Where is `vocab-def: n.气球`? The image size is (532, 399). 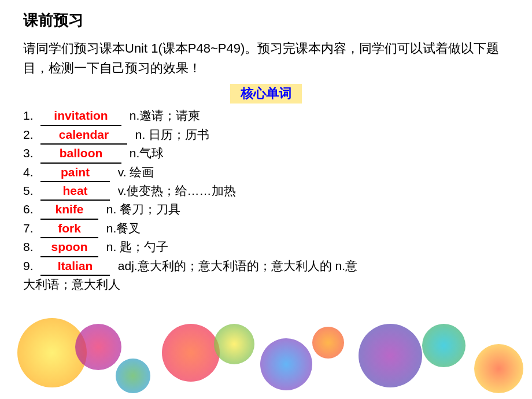
vocab-def: n.气球 is located at coordinates (145, 153).